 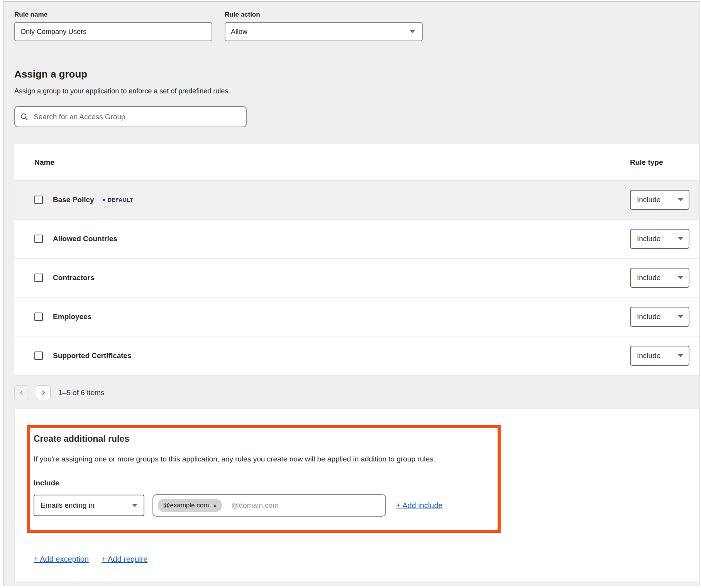 What do you see at coordinates (323, 32) in the screenshot?
I see `rule-action-select: Allow` at bounding box center [323, 32].